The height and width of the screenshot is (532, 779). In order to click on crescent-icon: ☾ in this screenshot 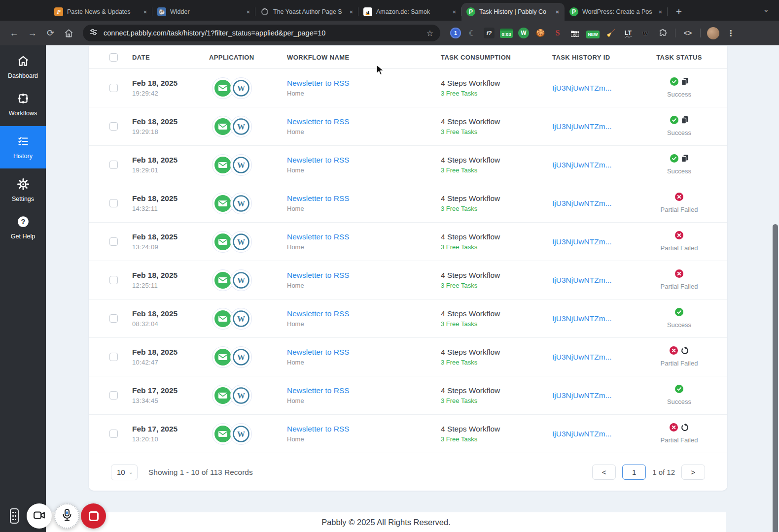, I will do `click(472, 33)`.